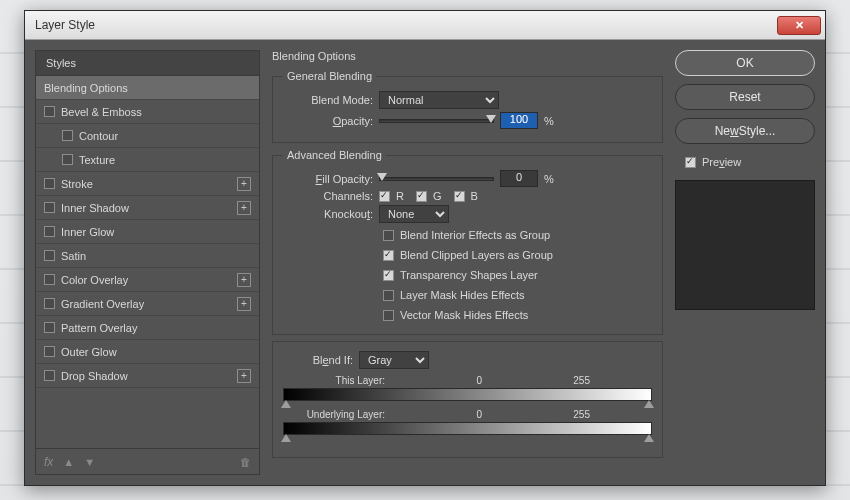  Describe the element at coordinates (77, 184) in the screenshot. I see `style-label: Stroke` at that location.